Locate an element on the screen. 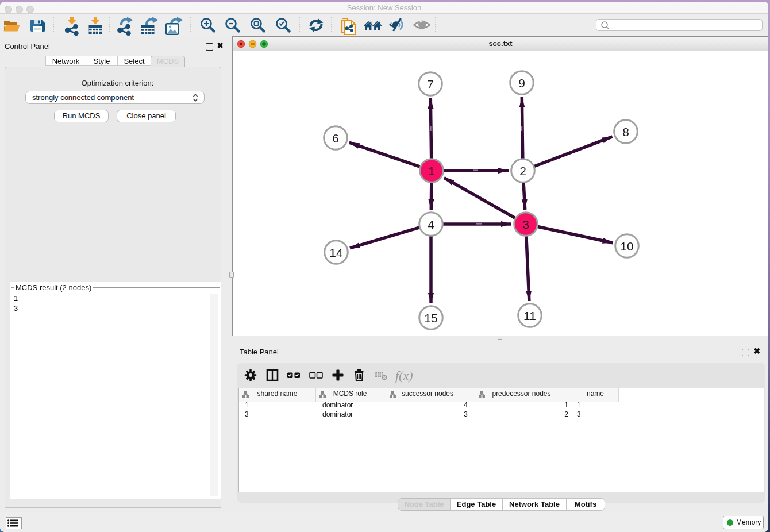 The image size is (770, 532). svg-text: 7 is located at coordinates (430, 84).